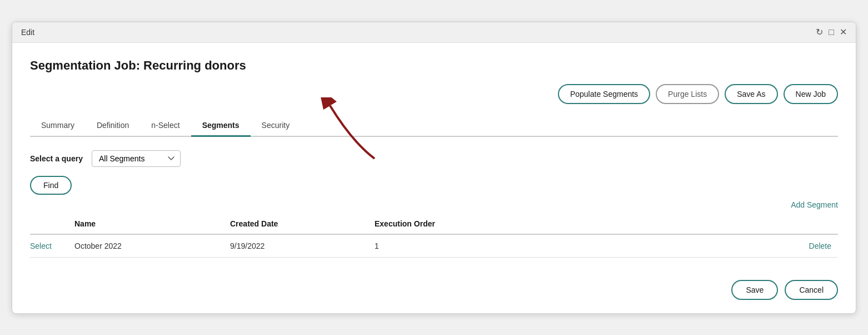 The height and width of the screenshot is (335, 868). What do you see at coordinates (604, 94) in the screenshot?
I see `populate-segments-button: Populate Segments` at bounding box center [604, 94].